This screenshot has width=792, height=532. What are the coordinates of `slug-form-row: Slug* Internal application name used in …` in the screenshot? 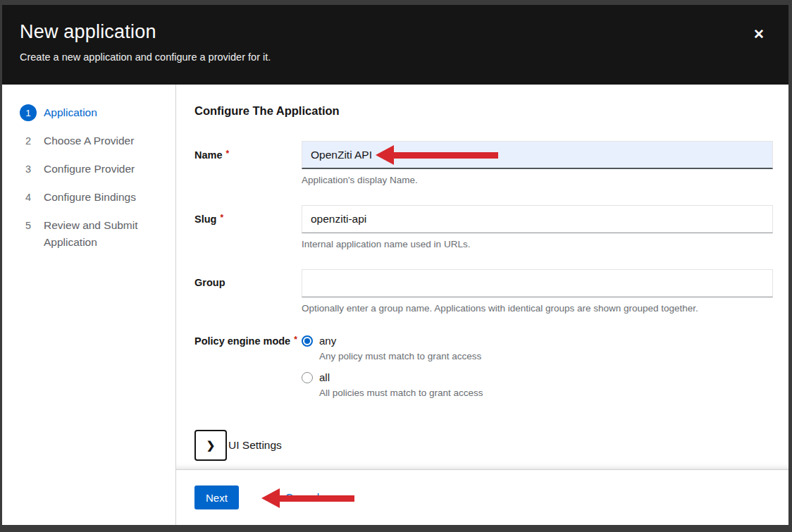 It's located at (483, 227).